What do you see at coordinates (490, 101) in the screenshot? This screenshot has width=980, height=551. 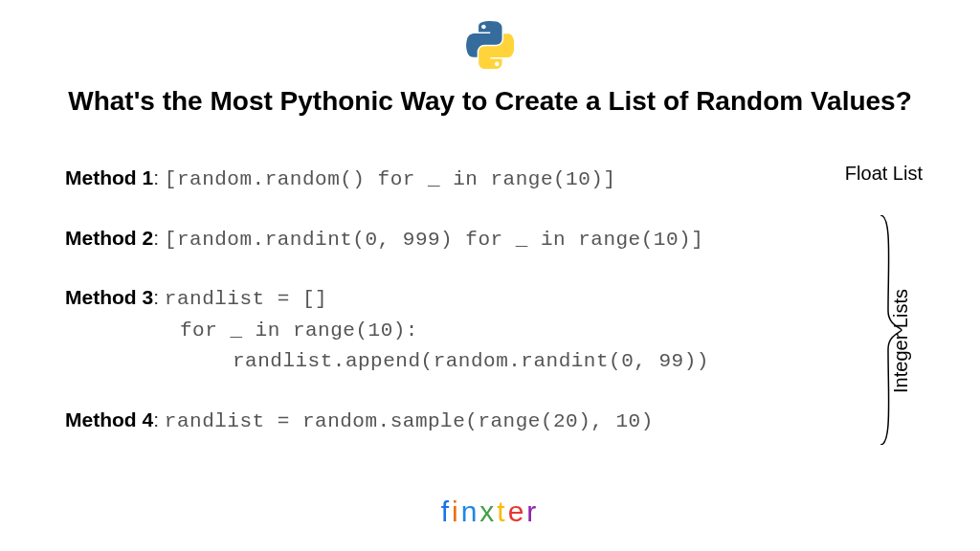 I see `page-title: What's the Most Pythonic Way to Create a…` at bounding box center [490, 101].